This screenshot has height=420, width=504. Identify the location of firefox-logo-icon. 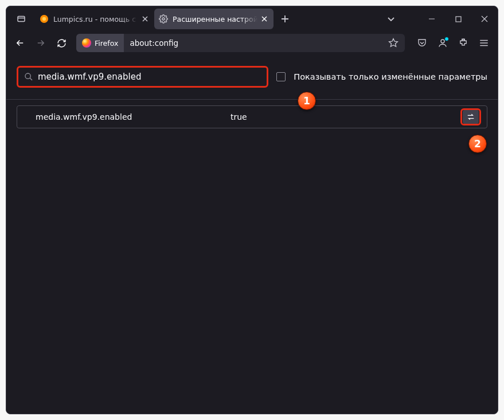
(87, 43).